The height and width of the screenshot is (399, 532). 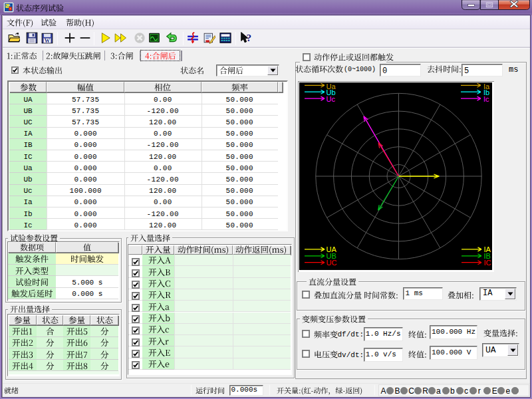 I want to click on svg-text: Ic, so click(x=487, y=99).